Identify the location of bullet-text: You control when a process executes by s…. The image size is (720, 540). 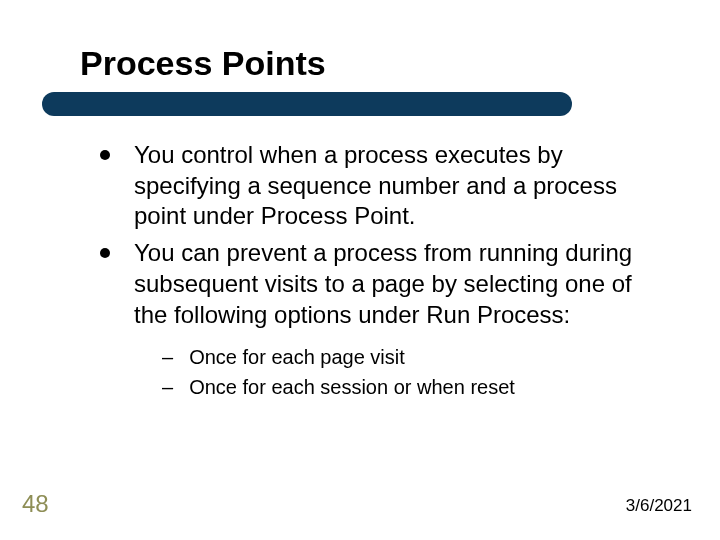
(397, 186).